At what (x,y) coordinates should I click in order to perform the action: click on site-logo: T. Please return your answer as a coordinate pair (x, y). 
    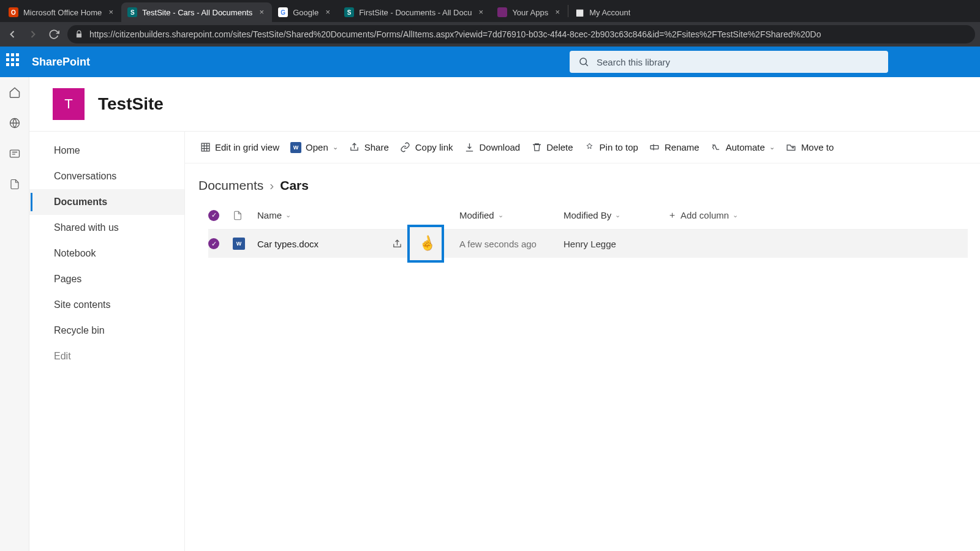
    Looking at the image, I should click on (69, 104).